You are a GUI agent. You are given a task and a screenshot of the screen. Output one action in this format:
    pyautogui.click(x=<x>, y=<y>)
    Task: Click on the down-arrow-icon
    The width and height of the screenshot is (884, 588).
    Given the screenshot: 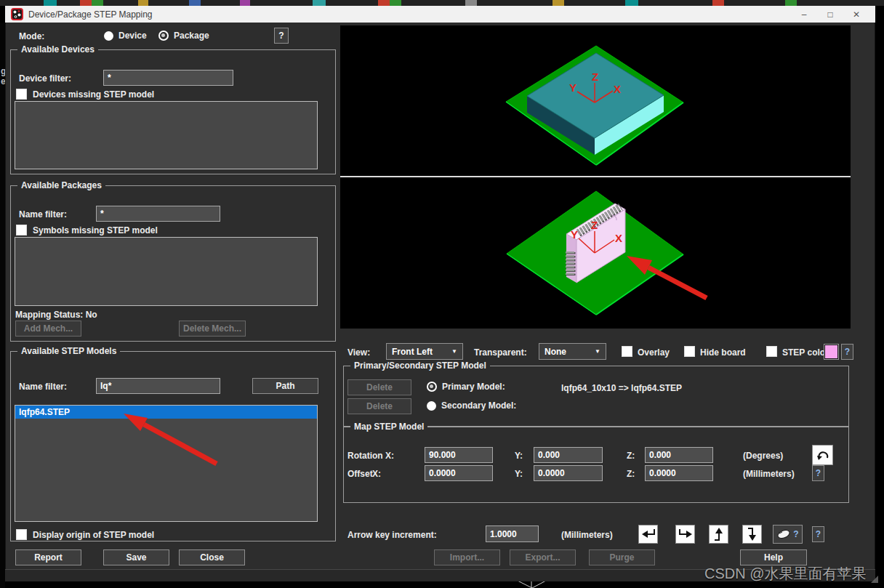 What is the action you would take?
    pyautogui.click(x=752, y=534)
    